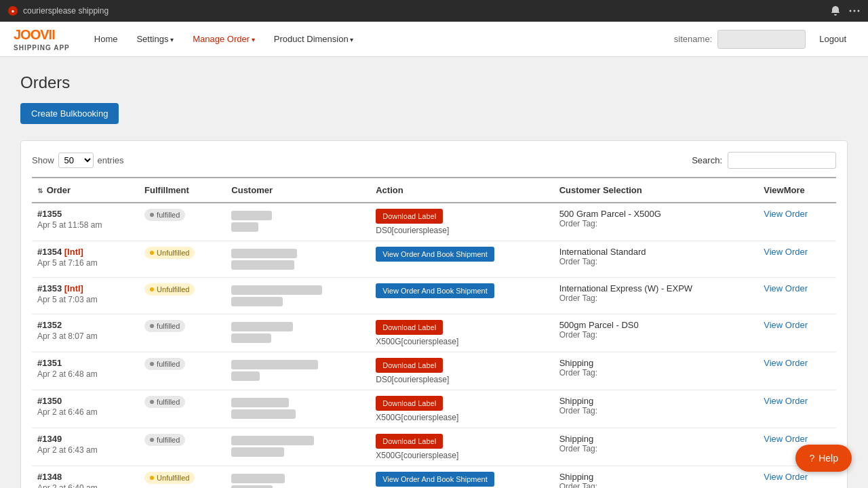 This screenshot has height=488, width=868. What do you see at coordinates (797, 190) in the screenshot?
I see `col-viewmore: ViewMore` at bounding box center [797, 190].